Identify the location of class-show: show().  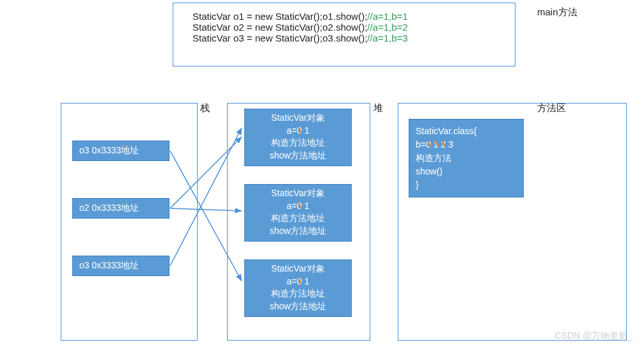
(466, 171).